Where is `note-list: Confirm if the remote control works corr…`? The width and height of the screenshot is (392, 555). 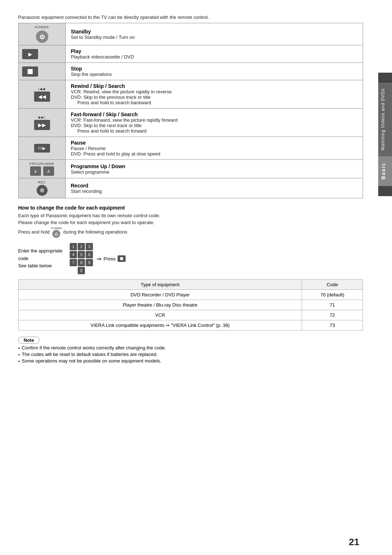
note-list: Confirm if the remote control works corr… is located at coordinates (191, 355).